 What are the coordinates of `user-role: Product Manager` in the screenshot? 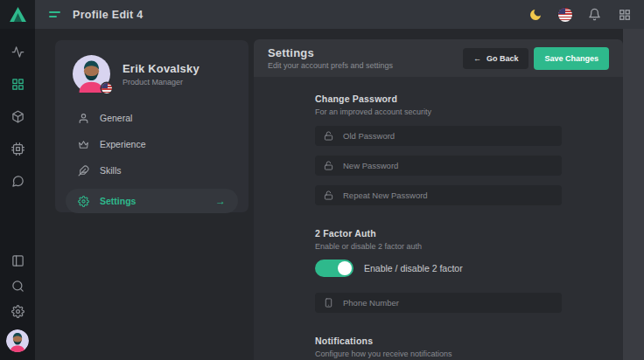 It's located at (161, 82).